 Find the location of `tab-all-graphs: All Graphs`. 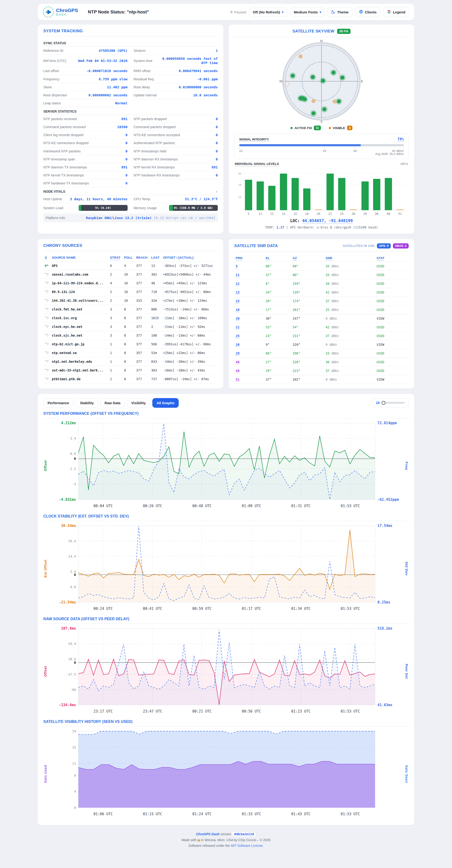

tab-all-graphs: All Graphs is located at coordinates (166, 403).